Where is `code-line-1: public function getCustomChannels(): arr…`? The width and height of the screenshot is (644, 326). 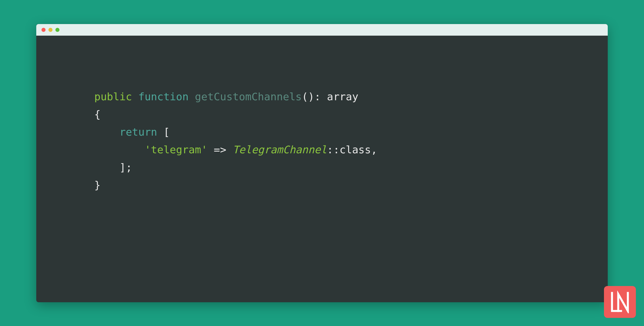 code-line-1: public function getCustomChannels(): arr… is located at coordinates (322, 97).